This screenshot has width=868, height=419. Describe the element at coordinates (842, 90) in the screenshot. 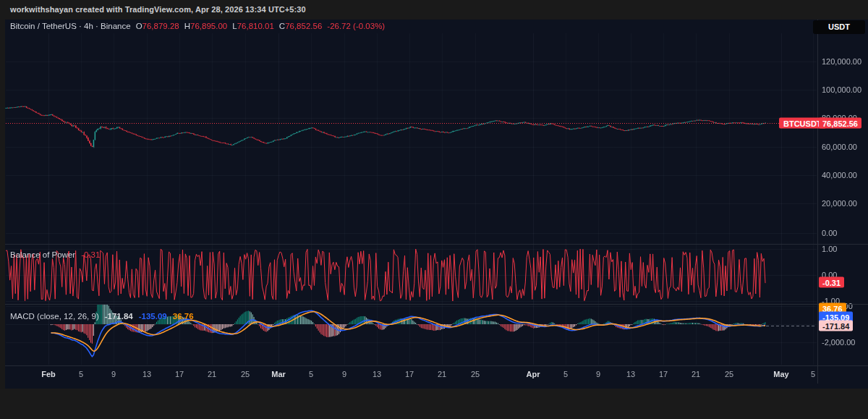

I see `axis-tick-label: 100,000.00` at that location.